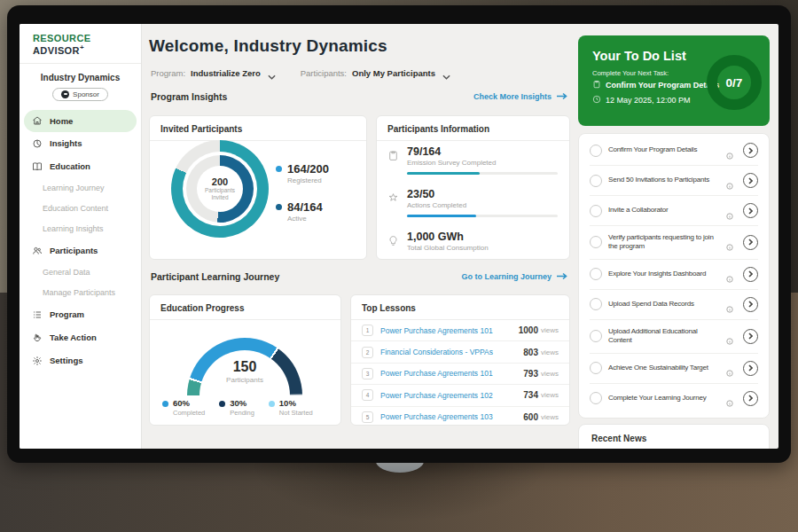 The image size is (798, 532). I want to click on sidebar-item-home: Home, so click(80, 121).